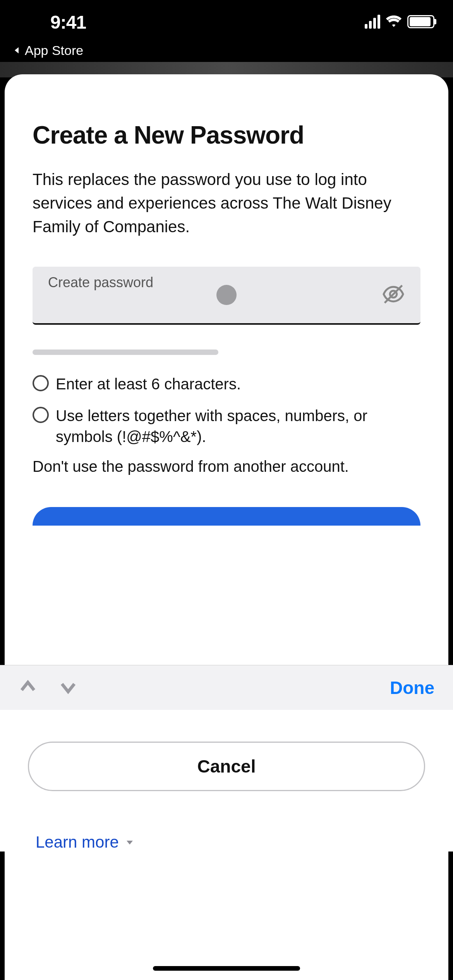 The height and width of the screenshot is (980, 453). What do you see at coordinates (130, 842) in the screenshot?
I see `caret-down-icon` at bounding box center [130, 842].